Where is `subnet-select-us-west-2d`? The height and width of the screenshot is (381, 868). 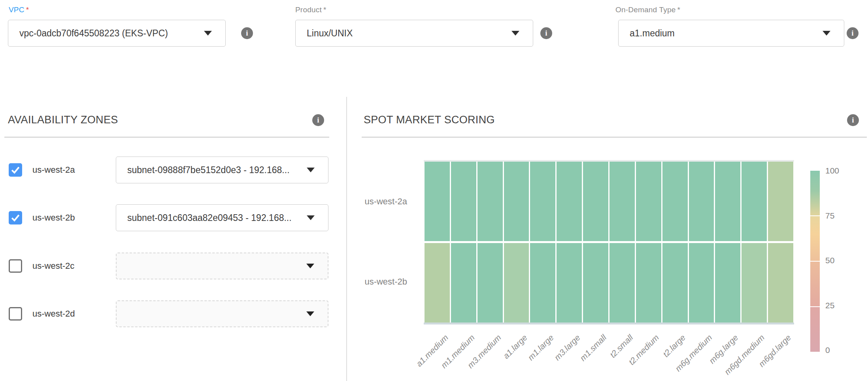
subnet-select-us-west-2d is located at coordinates (222, 314).